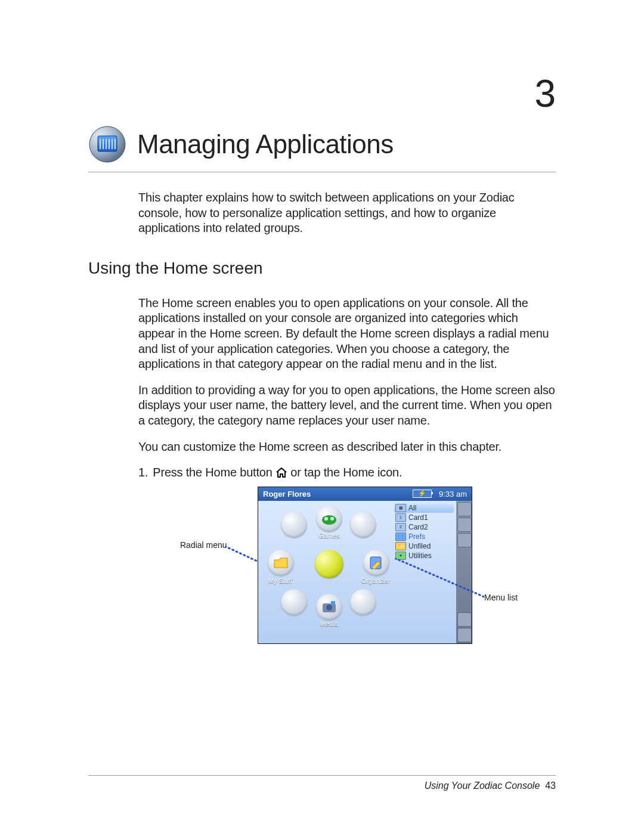 The width and height of the screenshot is (644, 833). Describe the element at coordinates (424, 556) in the screenshot. I see `list-item-utilities: ✦Utilities` at that location.